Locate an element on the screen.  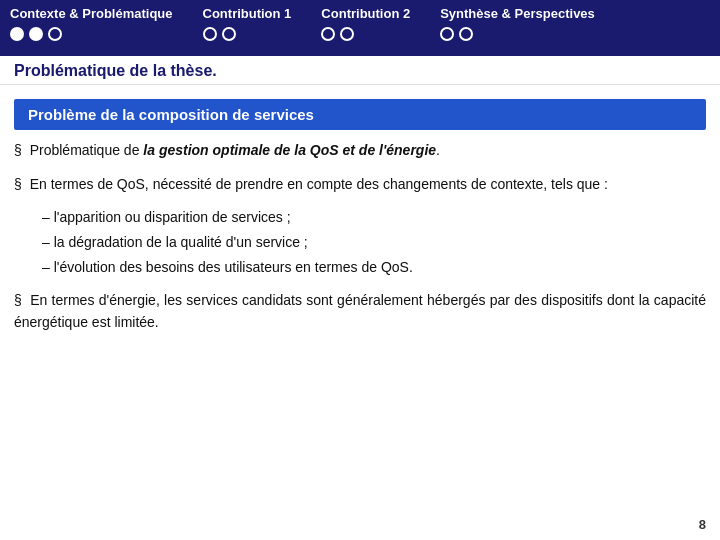
nav-section-contexte: Contexte & Problématique is located at coordinates (92, 24).